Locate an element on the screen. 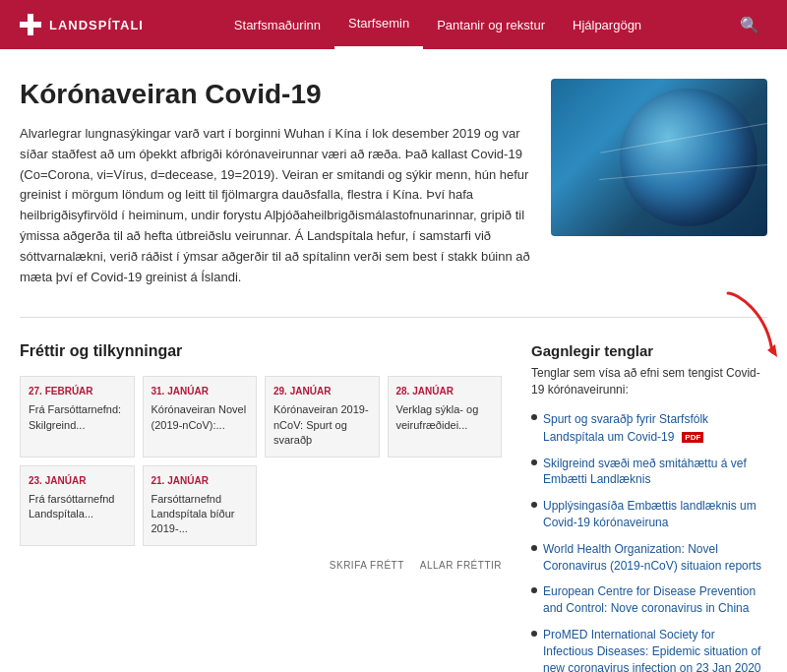 This screenshot has width=787, height=672. news-title-2: Kórónaveiran 2019-nCoV: Spurt og svaraðþ is located at coordinates (321, 425).